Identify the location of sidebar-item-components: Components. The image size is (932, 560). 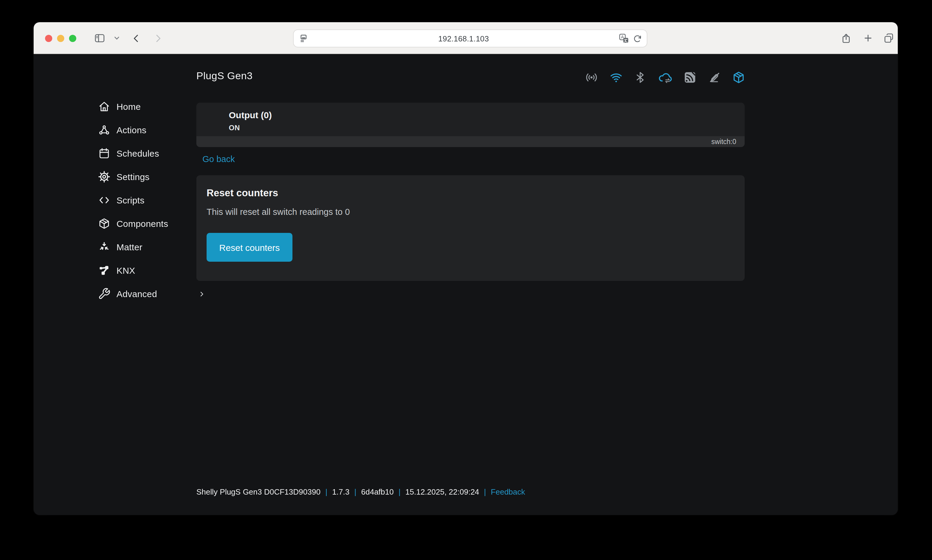
(152, 223).